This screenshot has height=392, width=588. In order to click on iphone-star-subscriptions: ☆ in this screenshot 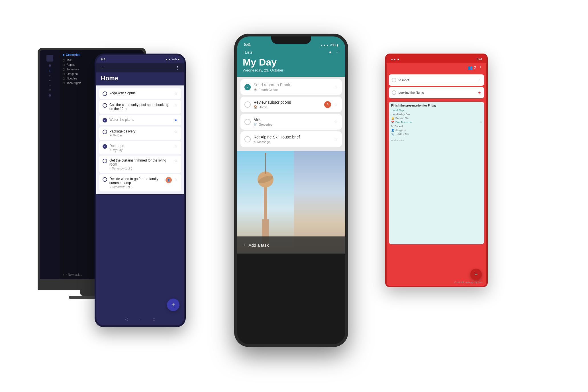, I will do `click(336, 104)`.